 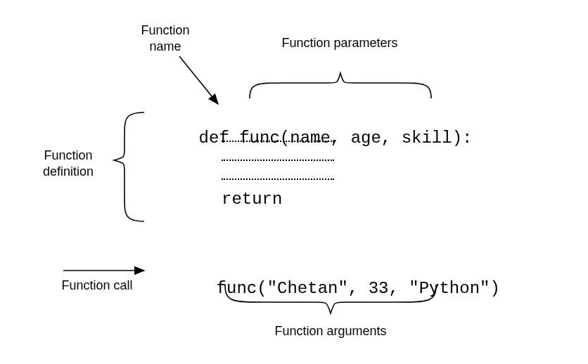 I want to click on code-func-name: func, so click(x=260, y=138).